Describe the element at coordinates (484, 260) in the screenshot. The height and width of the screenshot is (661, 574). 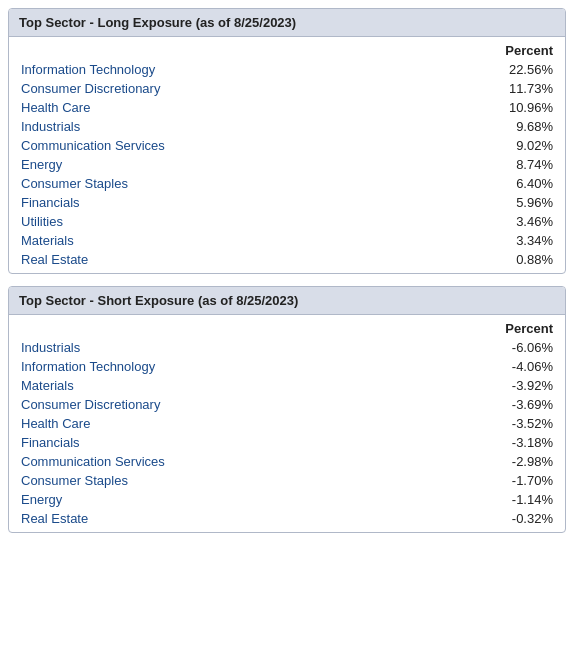
I see `sector-percent: 0.88%` at that location.